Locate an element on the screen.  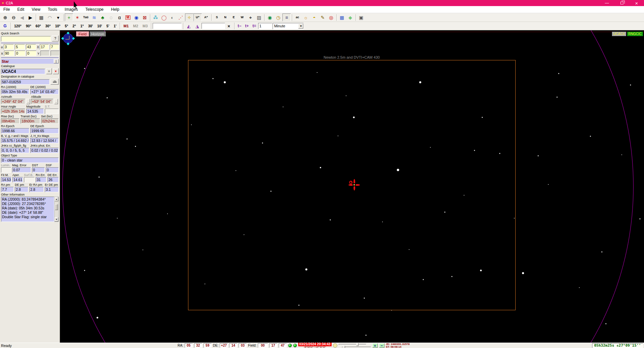
time-decrease-button: − is located at coordinates (382, 345).